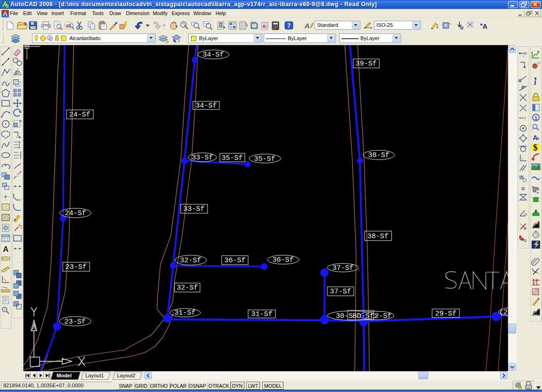 The height and width of the screenshot is (392, 542). Describe the element at coordinates (383, 316) in the screenshot. I see `svg-text: 2-Sf` at that location.